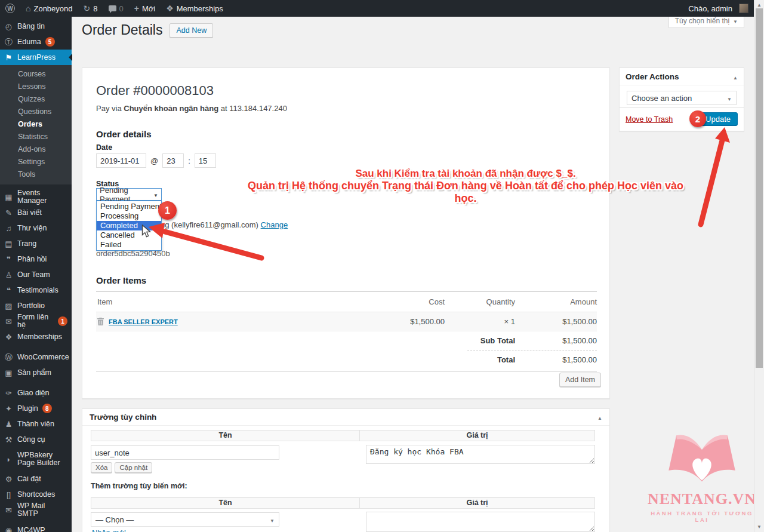  Describe the element at coordinates (36, 137) in the screenshot. I see `sidebar-subitem-statistics: Statistics` at that location.